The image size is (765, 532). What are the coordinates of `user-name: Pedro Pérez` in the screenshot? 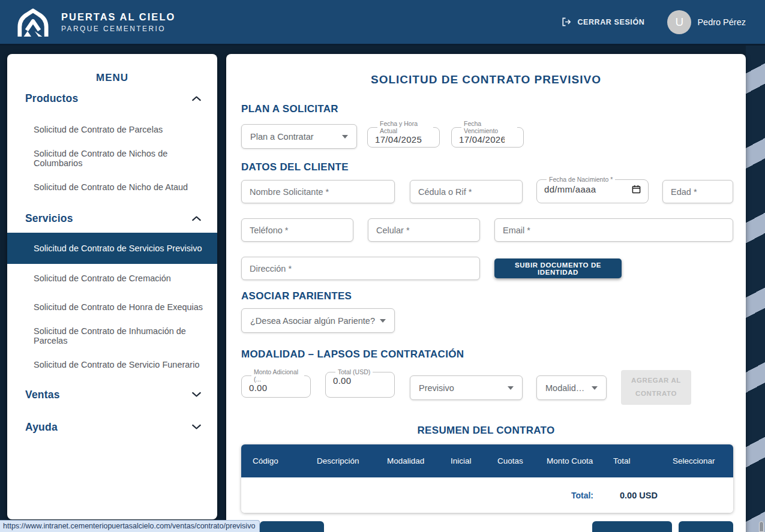 It's located at (721, 22).